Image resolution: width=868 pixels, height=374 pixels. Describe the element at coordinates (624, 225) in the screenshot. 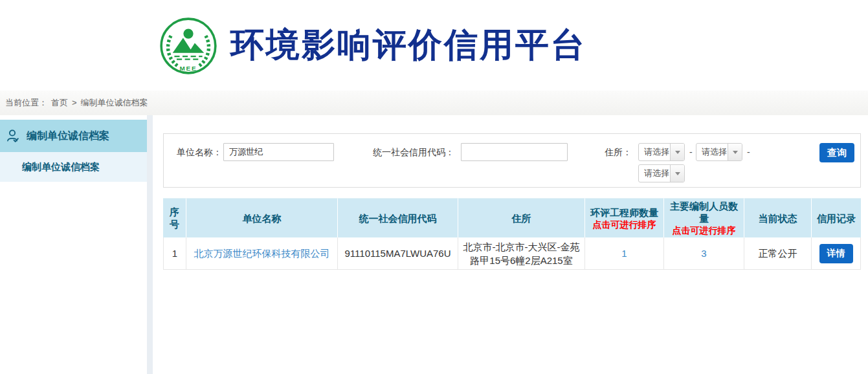

I see `engineer-sort-hint: 点击可进行排序` at that location.